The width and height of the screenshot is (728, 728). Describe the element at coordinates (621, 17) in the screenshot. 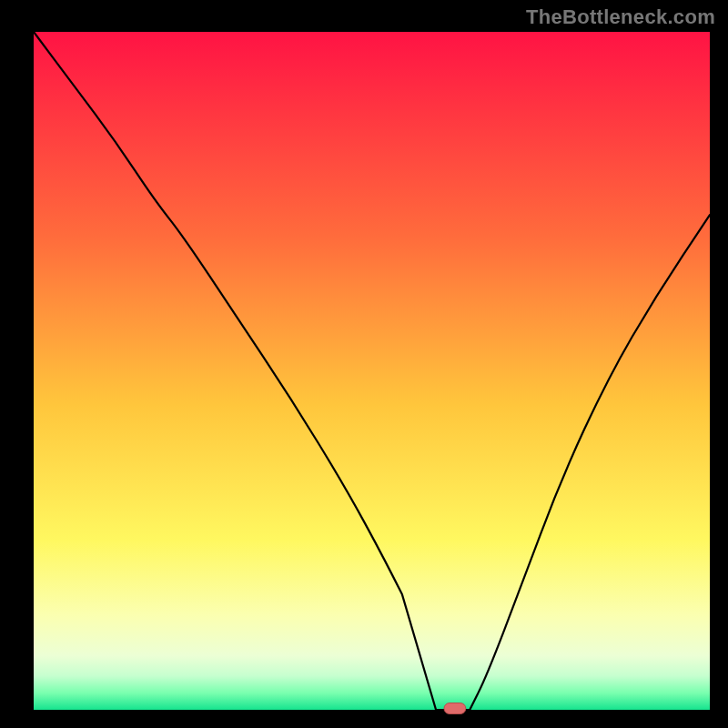

I see `source-watermark: TheBottleneck.com` at that location.